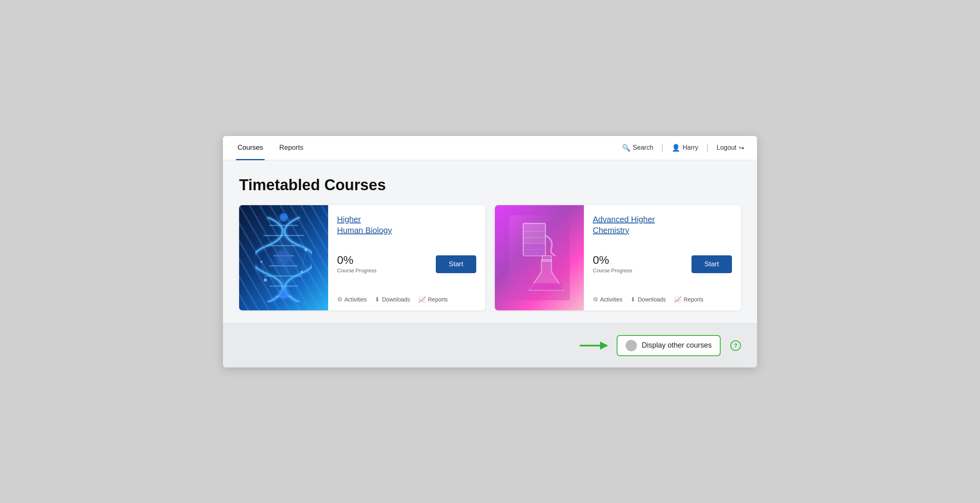 The image size is (980, 503). What do you see at coordinates (618, 258) in the screenshot?
I see `course-card-chem: Advanced Higher Chemistry 0% Course Prog…` at bounding box center [618, 258].